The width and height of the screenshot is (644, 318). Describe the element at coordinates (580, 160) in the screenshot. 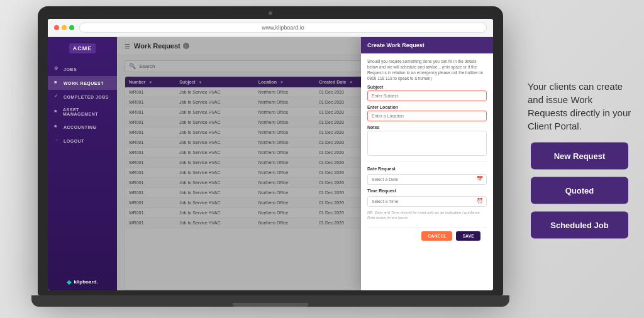

I see `right-panel: Your clients can create and issue Work R…` at that location.